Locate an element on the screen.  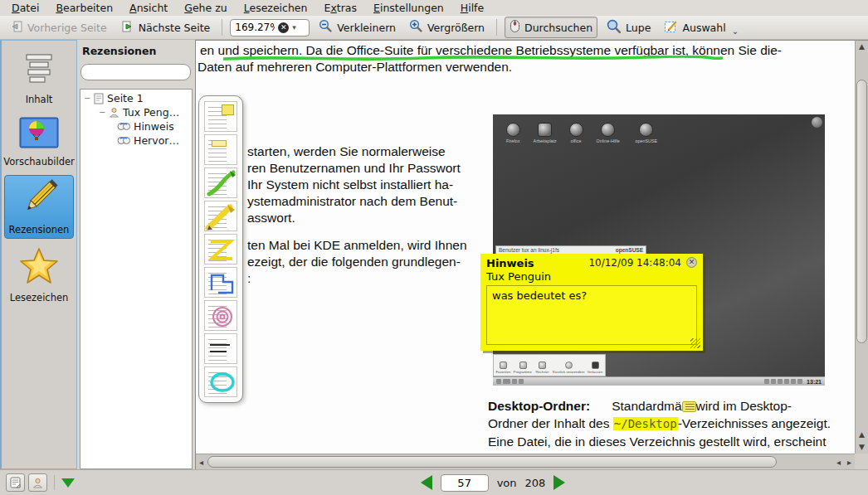
vertical-scroll-thumb is located at coordinates (861, 211).